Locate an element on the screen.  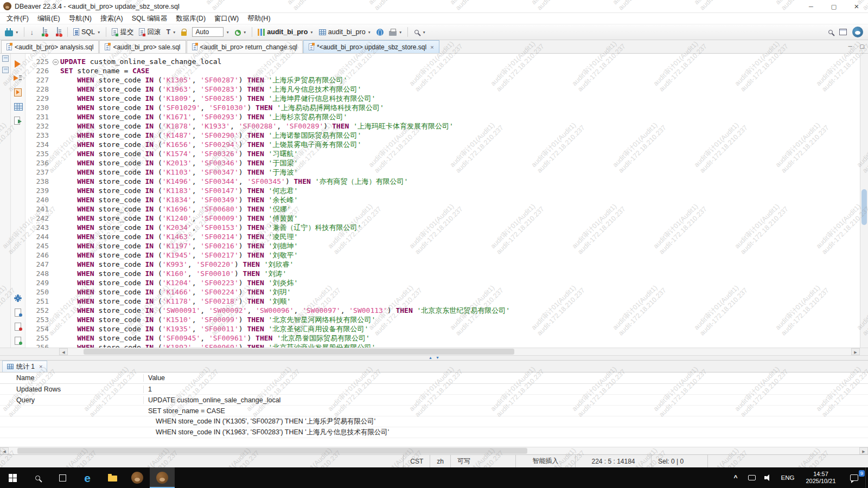
rollback-text-button: 回滚 is located at coordinates (150, 33).